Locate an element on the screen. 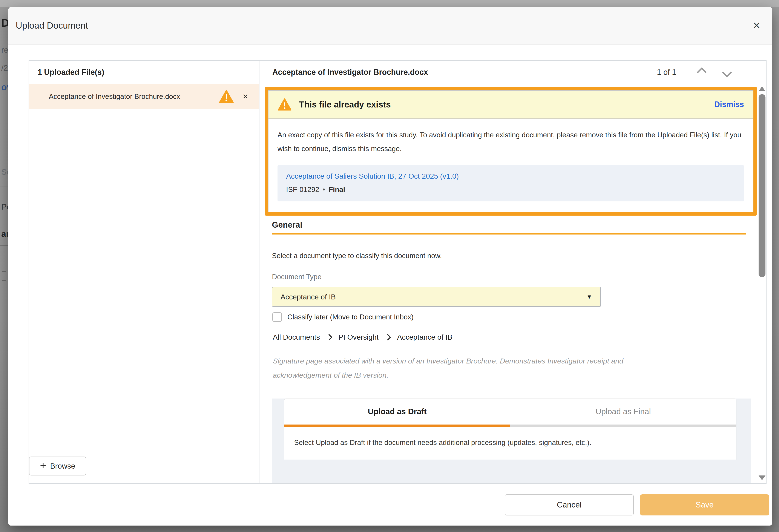 The height and width of the screenshot is (532, 779). dismiss-link: Dismiss is located at coordinates (729, 105).